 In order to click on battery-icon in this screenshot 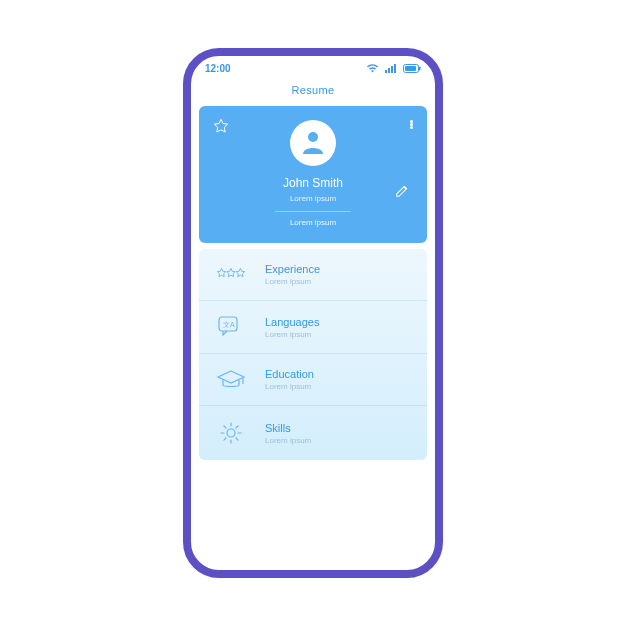, I will do `click(412, 68)`.